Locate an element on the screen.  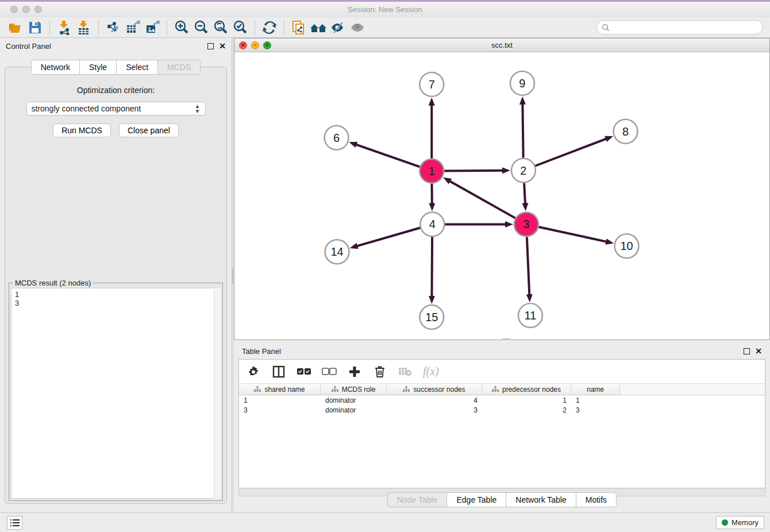
column-header-successor-nodes: successor nodes is located at coordinates (434, 390).